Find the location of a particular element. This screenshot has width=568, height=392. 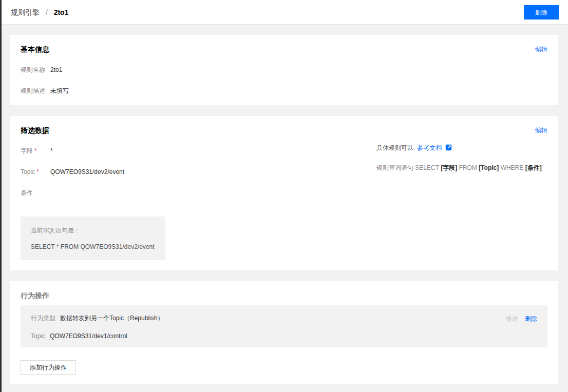

filter-data-title: 筛选数据 is located at coordinates (35, 130).